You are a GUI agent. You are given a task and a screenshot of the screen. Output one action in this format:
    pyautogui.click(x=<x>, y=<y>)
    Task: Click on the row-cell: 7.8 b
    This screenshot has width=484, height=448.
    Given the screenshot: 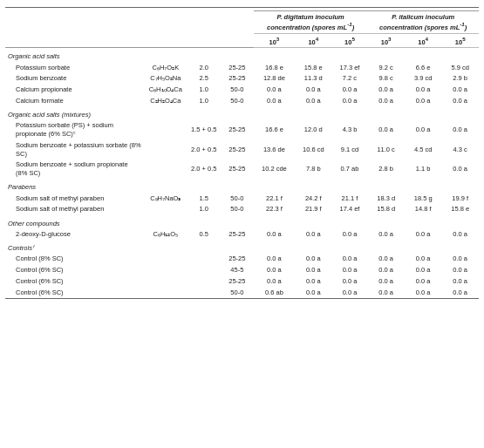 What is the action you would take?
    pyautogui.click(x=314, y=169)
    